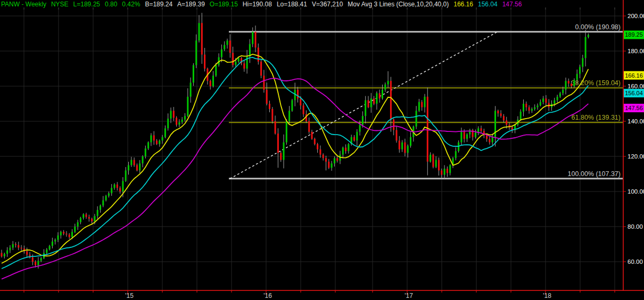 This screenshot has height=300, width=644. What do you see at coordinates (634, 35) in the screenshot?
I see `price-tag-value: 189.25` at bounding box center [634, 35].